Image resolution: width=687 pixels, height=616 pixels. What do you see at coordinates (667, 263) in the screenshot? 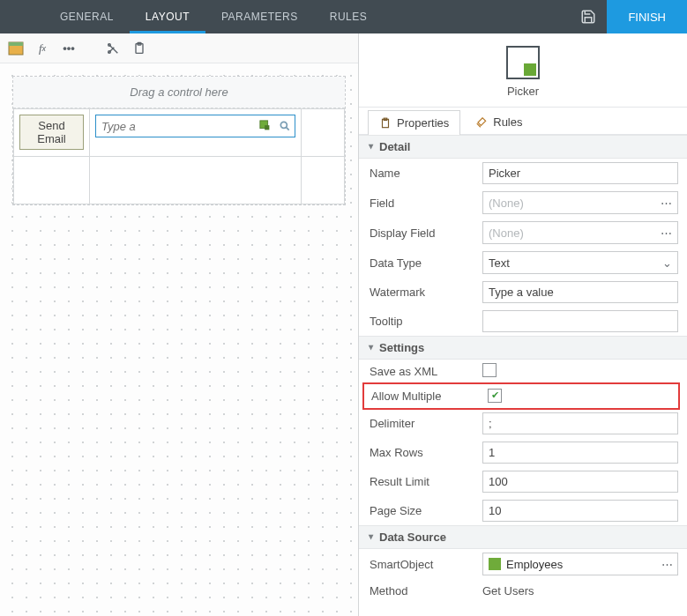
I see `chevron-down-icon: ⌄` at bounding box center [667, 263].